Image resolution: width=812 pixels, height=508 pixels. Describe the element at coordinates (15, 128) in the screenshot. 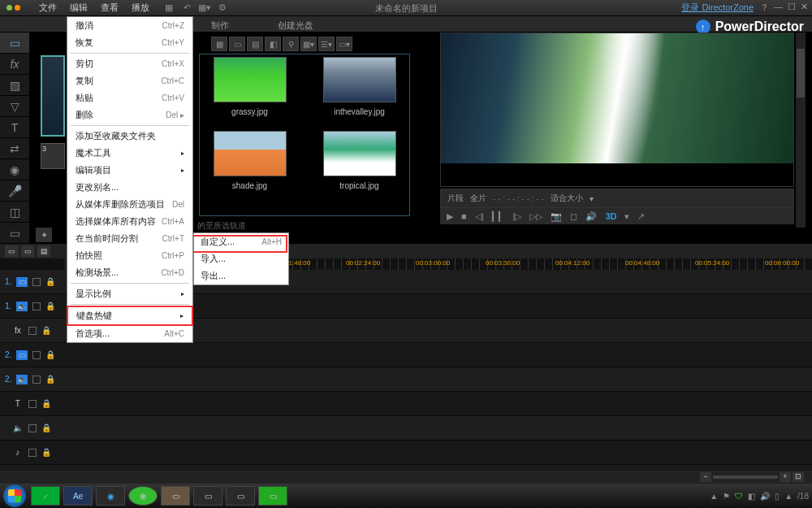

I see `tool-title: T` at that location.